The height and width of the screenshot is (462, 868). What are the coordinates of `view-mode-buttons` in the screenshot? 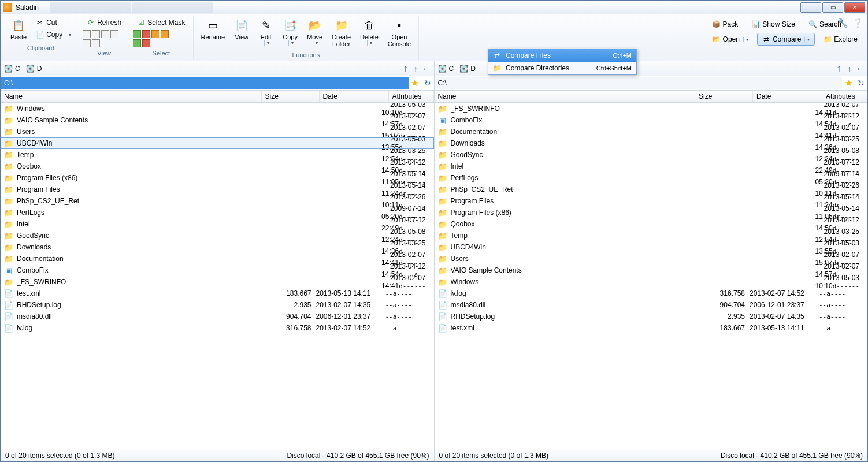 It's located at (102, 38).